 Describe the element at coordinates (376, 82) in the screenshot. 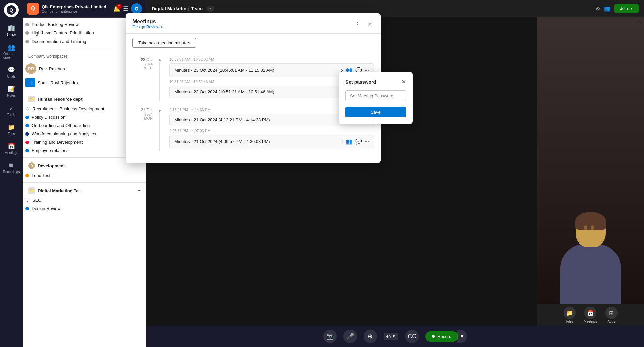

I see `dialog-header: Set password ✕` at that location.